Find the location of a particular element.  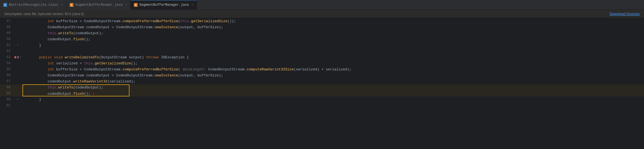

code-line-48: 48 CodedOutputStream codedOutput = Coded… is located at coordinates (322, 27).